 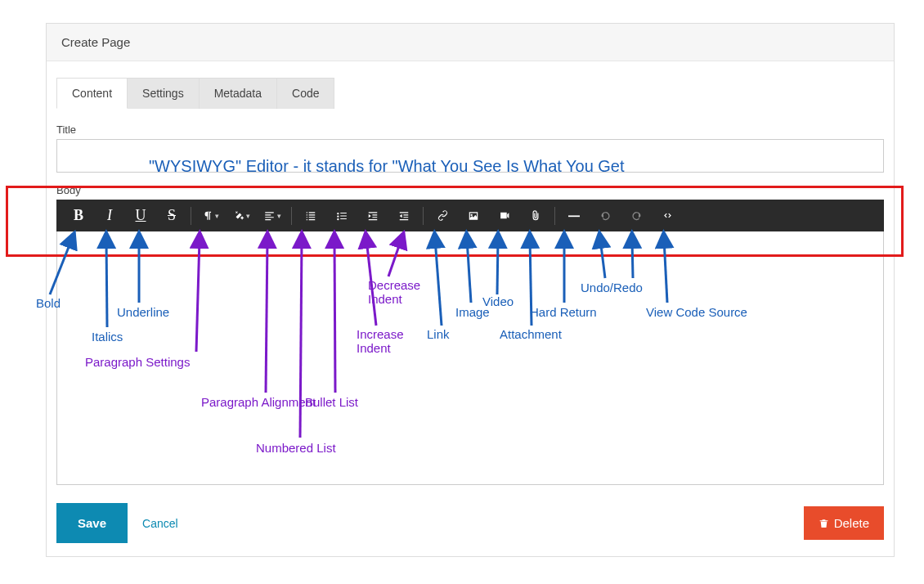 What do you see at coordinates (470, 43) in the screenshot?
I see `page-header: Create Page` at bounding box center [470, 43].